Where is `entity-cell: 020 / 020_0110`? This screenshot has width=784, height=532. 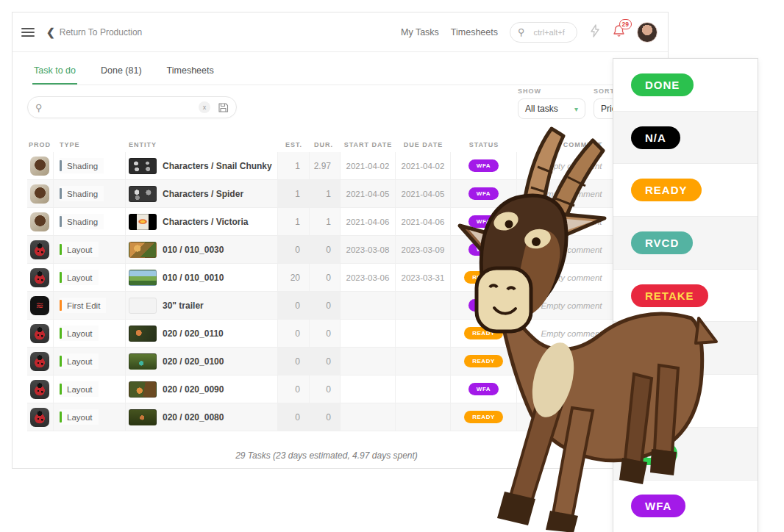 entity-cell: 020 / 020_0110 is located at coordinates (202, 334).